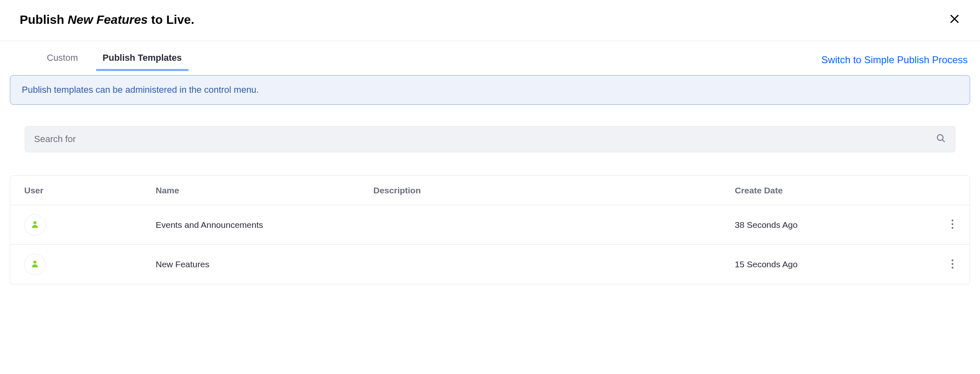 The width and height of the screenshot is (980, 374). What do you see at coordinates (251, 225) in the screenshot?
I see `cell-name: Events and Announcements` at bounding box center [251, 225].